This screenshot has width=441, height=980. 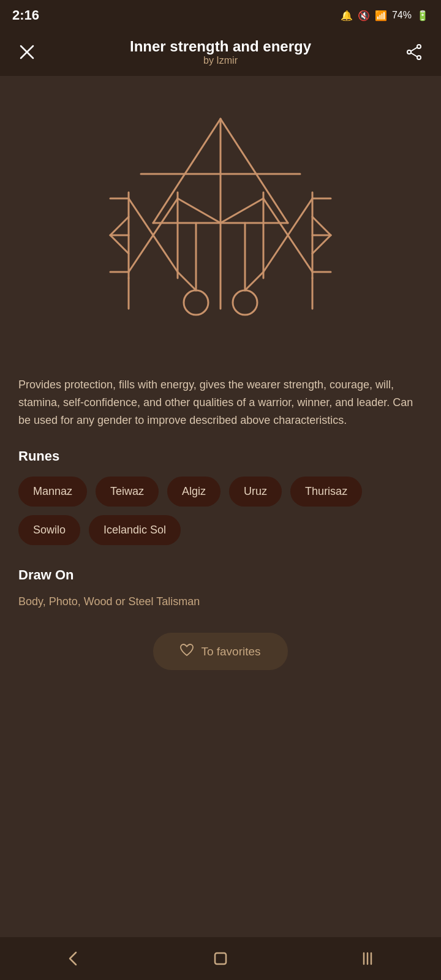 I want to click on rune-badge-thurisaz: Thurisaz, so click(x=326, y=491).